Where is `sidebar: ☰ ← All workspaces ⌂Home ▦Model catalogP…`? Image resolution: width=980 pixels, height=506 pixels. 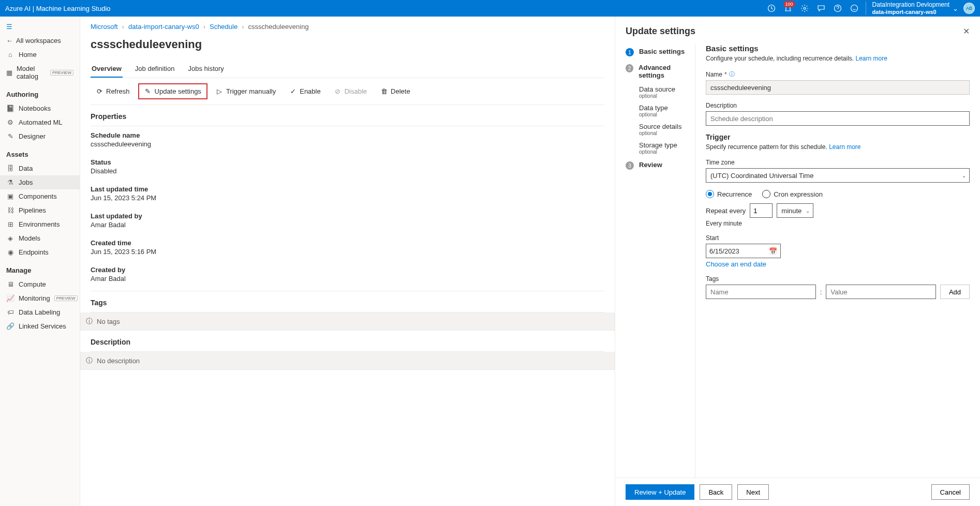
sidebar: ☰ ← All workspaces ⌂Home ▦Model catalogP… is located at coordinates (40, 261).